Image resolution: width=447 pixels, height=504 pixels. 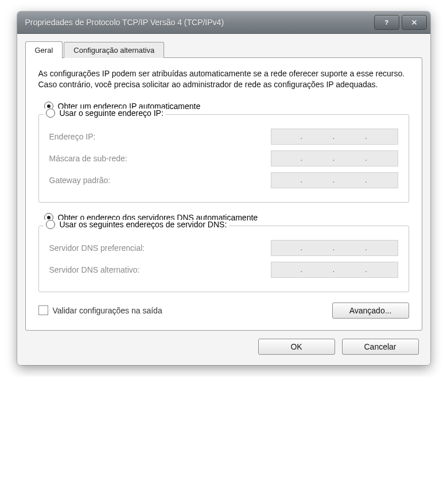 I want to click on help-button: ?, so click(x=387, y=22).